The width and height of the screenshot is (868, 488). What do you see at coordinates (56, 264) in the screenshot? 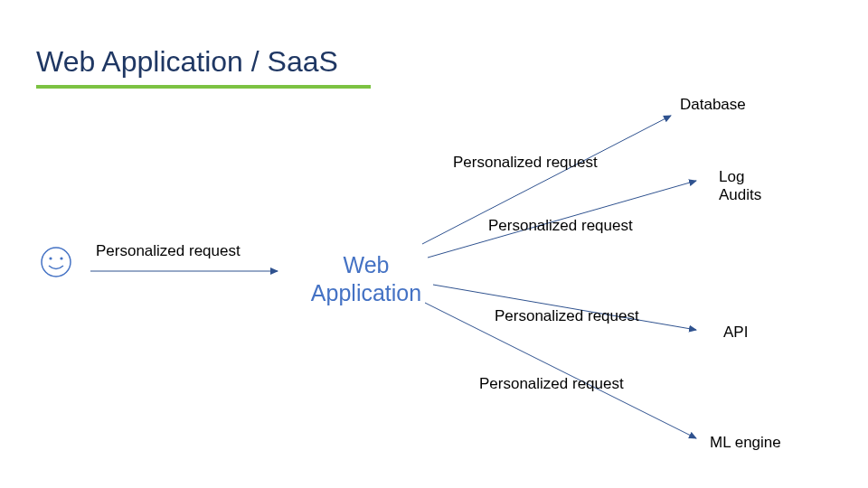
I see `user-smiley-icon` at bounding box center [56, 264].